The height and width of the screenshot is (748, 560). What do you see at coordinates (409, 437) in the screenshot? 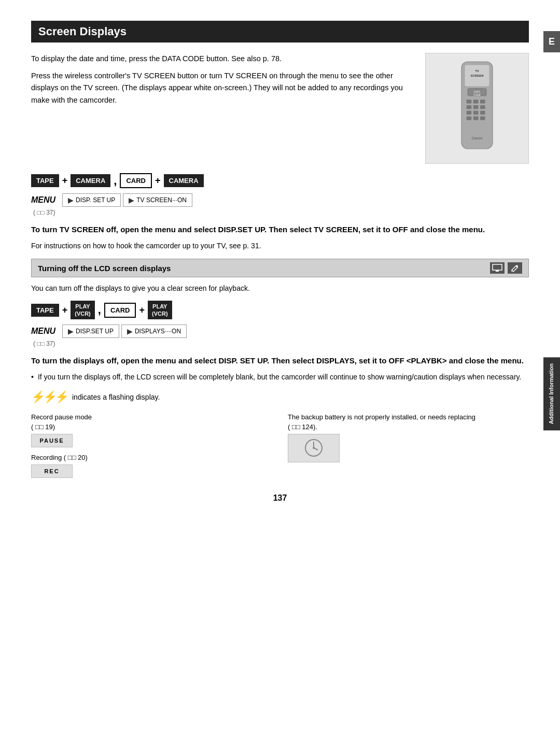
I see `backup-battery-item: The backup battery is not properly insta…` at bounding box center [409, 437].